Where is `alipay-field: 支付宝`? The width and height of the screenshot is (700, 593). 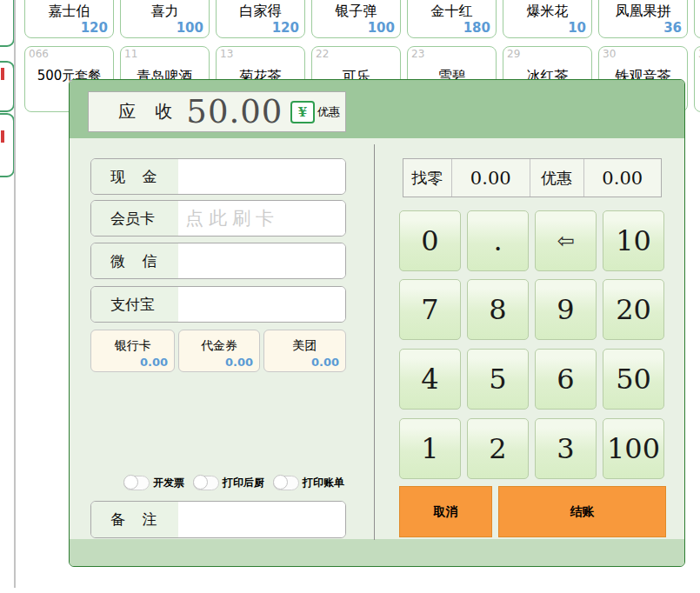 alipay-field: 支付宝 is located at coordinates (218, 304).